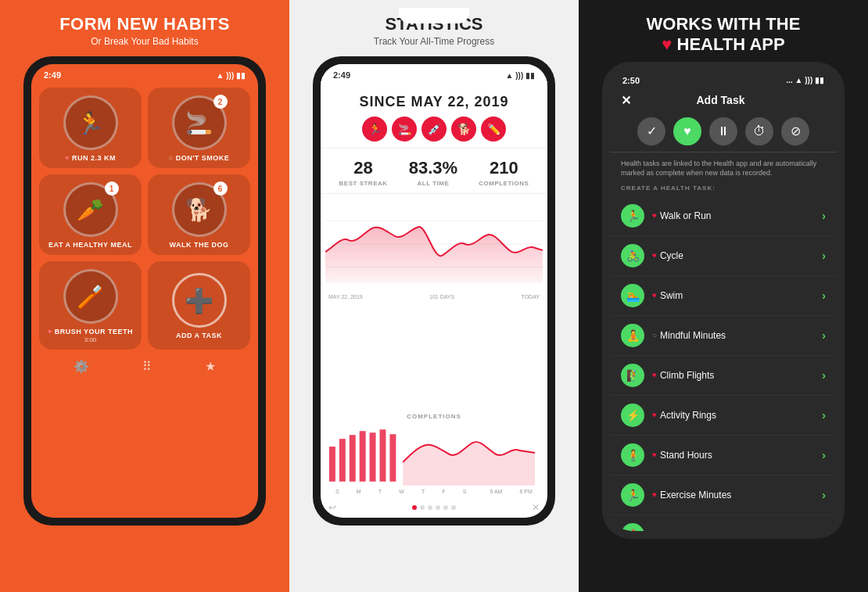 The width and height of the screenshot is (868, 592). I want to click on health-task-list: 🏃 ♥ Walk or Run › 🚴 ♥ Cycle › 🏊, so click(723, 364).